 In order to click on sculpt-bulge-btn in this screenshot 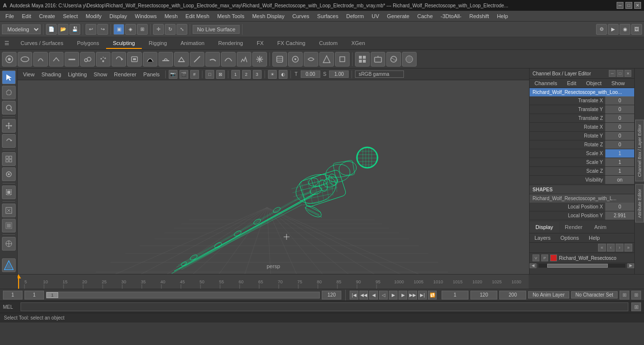, I will do `click(228, 59)`.